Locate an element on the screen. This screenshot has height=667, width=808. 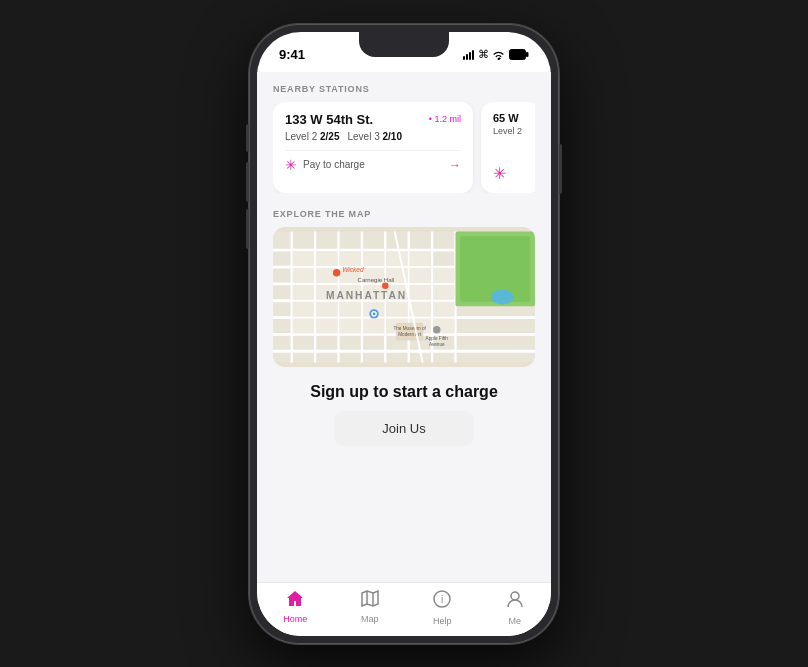
tab-home-label: Home is located at coordinates (295, 619).